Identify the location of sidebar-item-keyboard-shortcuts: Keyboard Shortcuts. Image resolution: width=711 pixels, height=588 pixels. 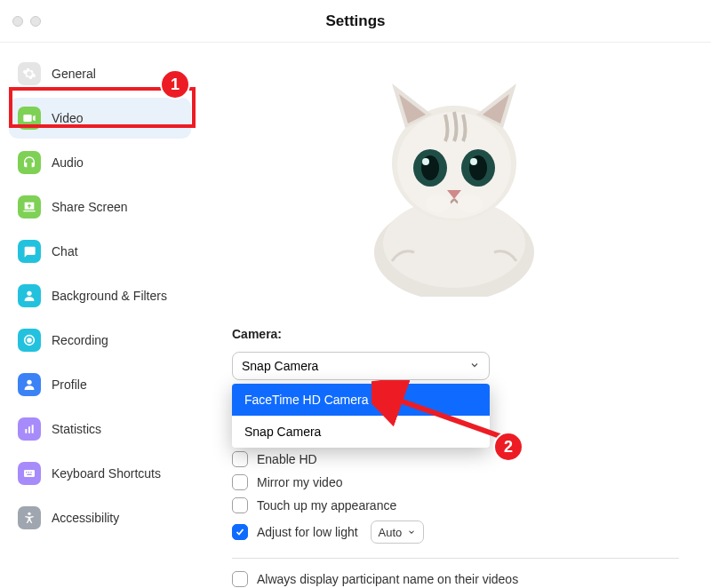
(100, 473).